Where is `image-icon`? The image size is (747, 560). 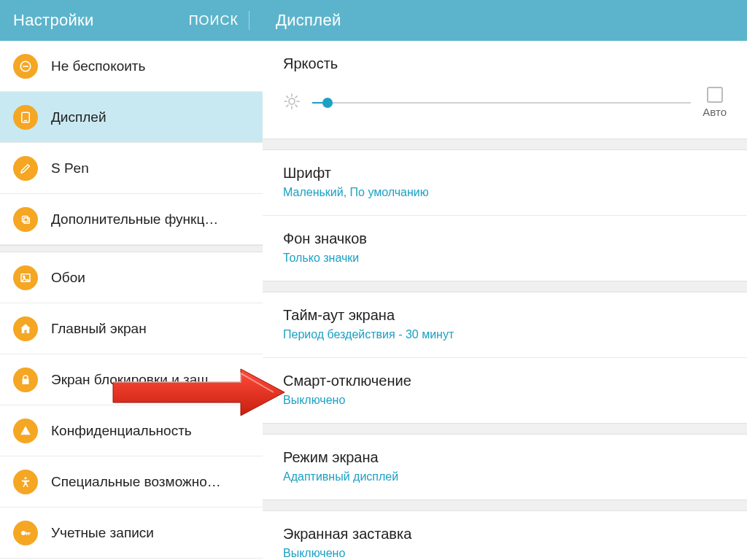 image-icon is located at coordinates (26, 278).